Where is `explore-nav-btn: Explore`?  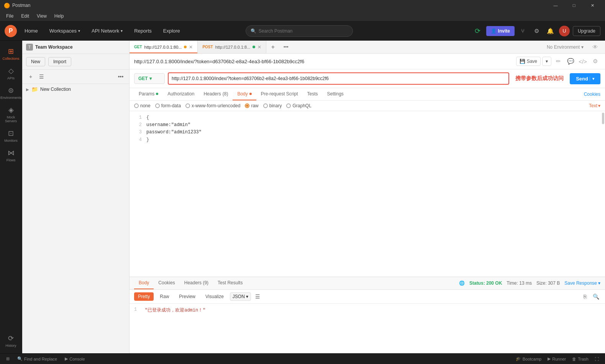 explore-nav-btn: Explore is located at coordinates (172, 31).